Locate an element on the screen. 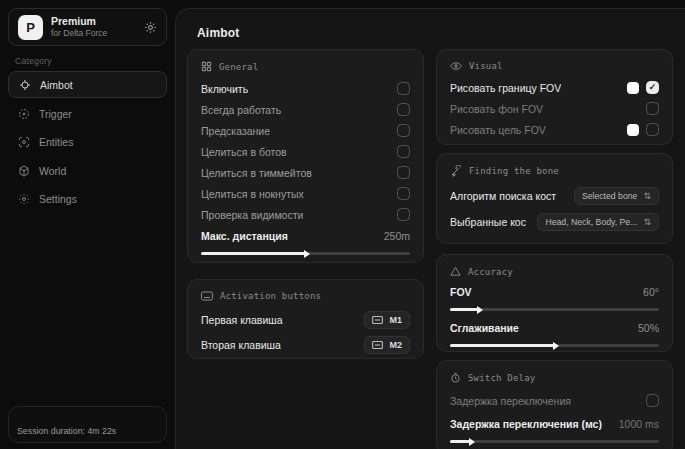 The image size is (685, 449). sidebar-item-world: World is located at coordinates (88, 170).